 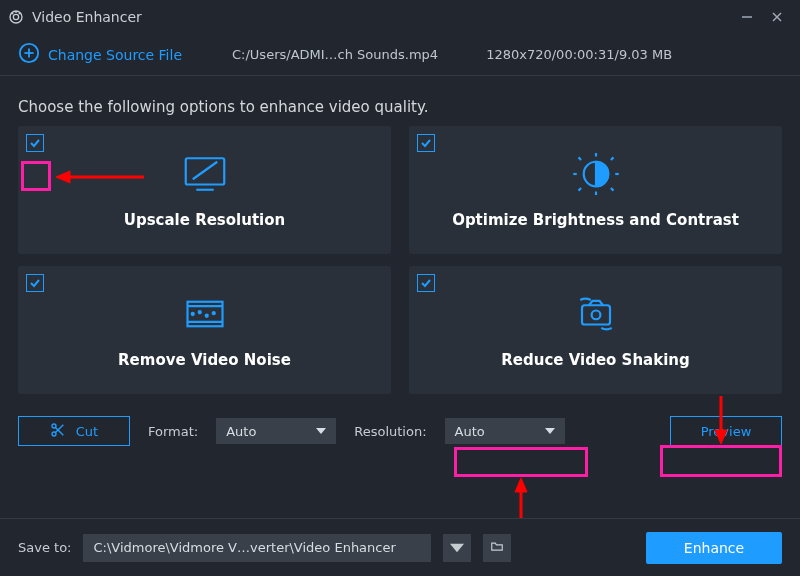 What do you see at coordinates (714, 548) in the screenshot?
I see `enhance-button: Enhance` at bounding box center [714, 548].